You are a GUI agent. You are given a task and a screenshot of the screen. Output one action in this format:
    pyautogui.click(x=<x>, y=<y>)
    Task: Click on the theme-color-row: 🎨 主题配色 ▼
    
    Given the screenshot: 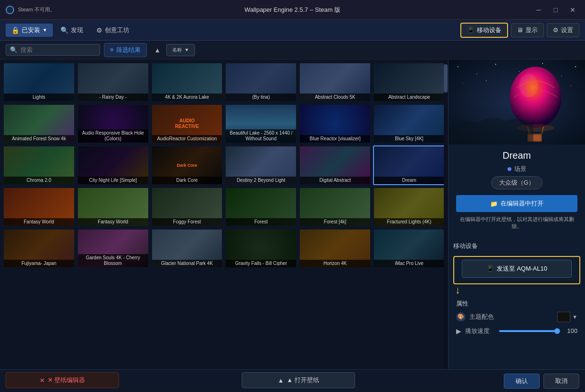 What is the action you would take?
    pyautogui.click(x=517, y=317)
    